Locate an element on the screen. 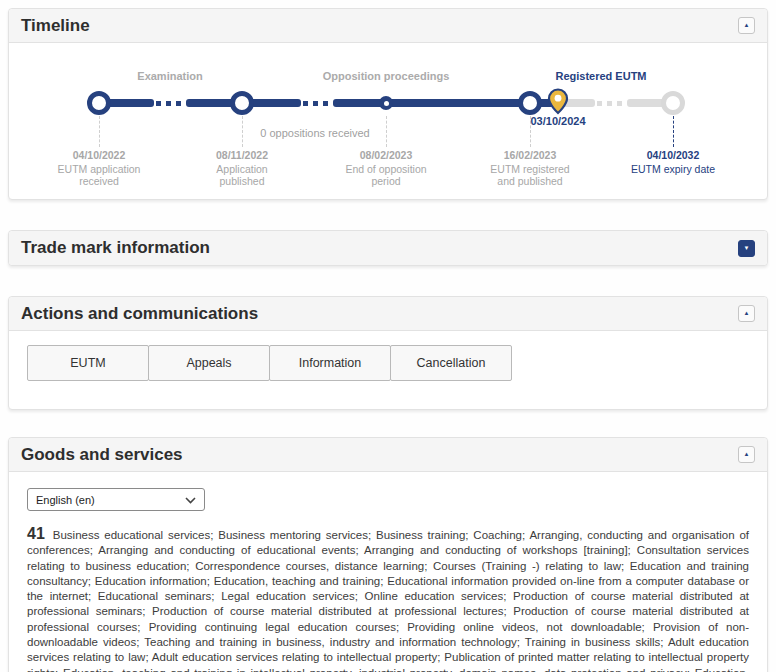  timeline-phase-registered: Registered EUTM is located at coordinates (600, 76).